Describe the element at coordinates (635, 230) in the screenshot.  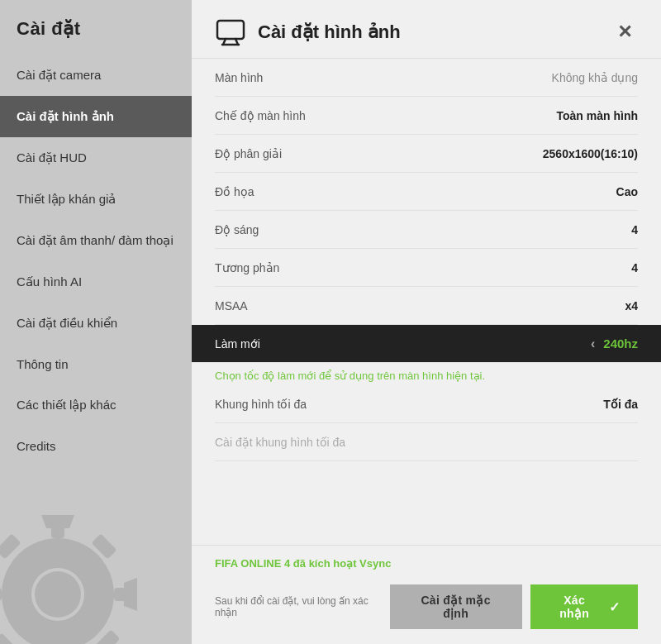
I see `setting-value-do-sang: 4` at that location.